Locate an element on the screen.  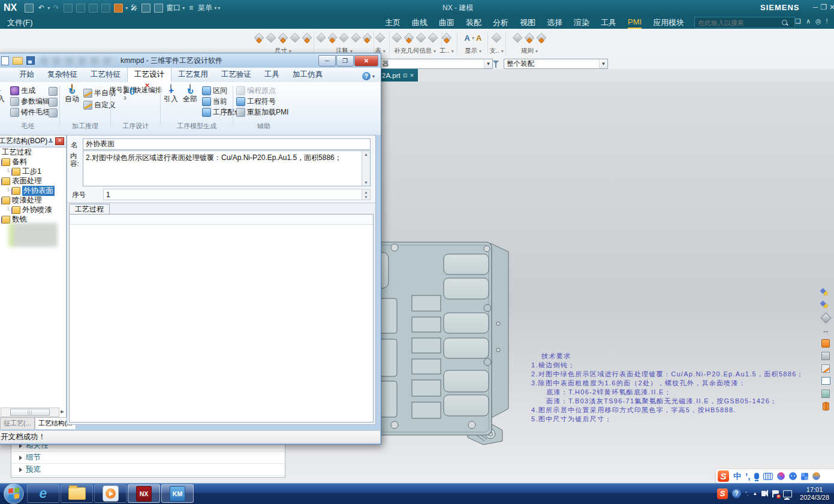
close-button: ✕ is located at coordinates (831, 7).